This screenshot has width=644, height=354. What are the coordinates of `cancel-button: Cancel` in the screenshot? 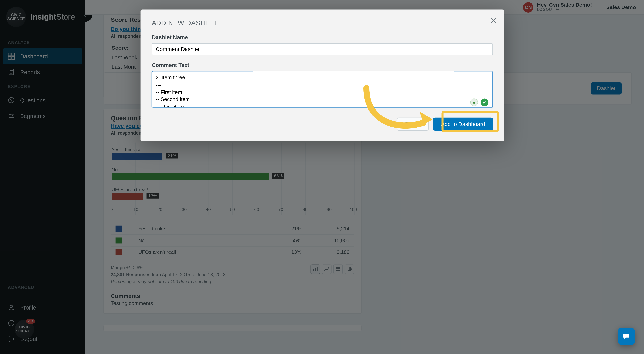 It's located at (413, 124).